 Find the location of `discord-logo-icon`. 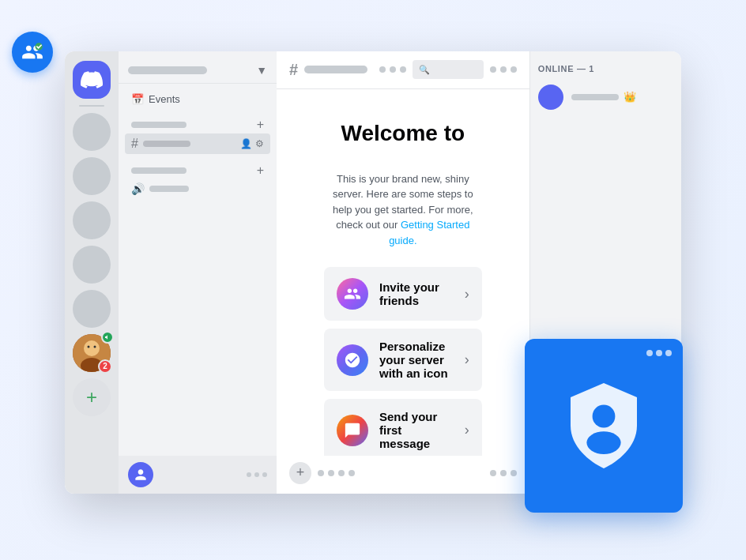

discord-logo-icon is located at coordinates (92, 80).